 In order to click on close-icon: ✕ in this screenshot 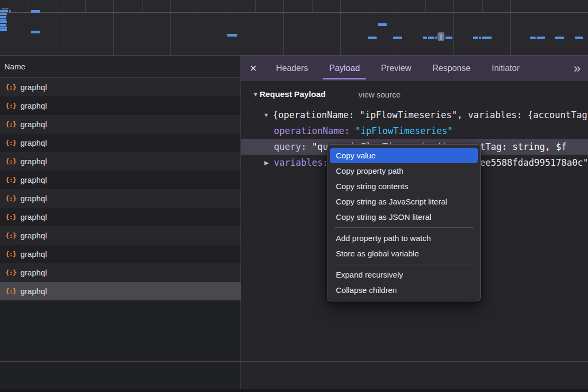, I will do `click(253, 68)`.